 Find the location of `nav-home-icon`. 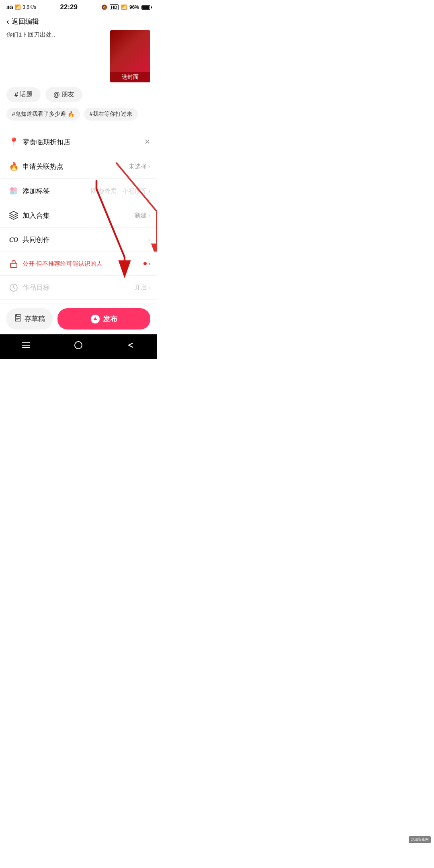

nav-home-icon is located at coordinates (78, 345).